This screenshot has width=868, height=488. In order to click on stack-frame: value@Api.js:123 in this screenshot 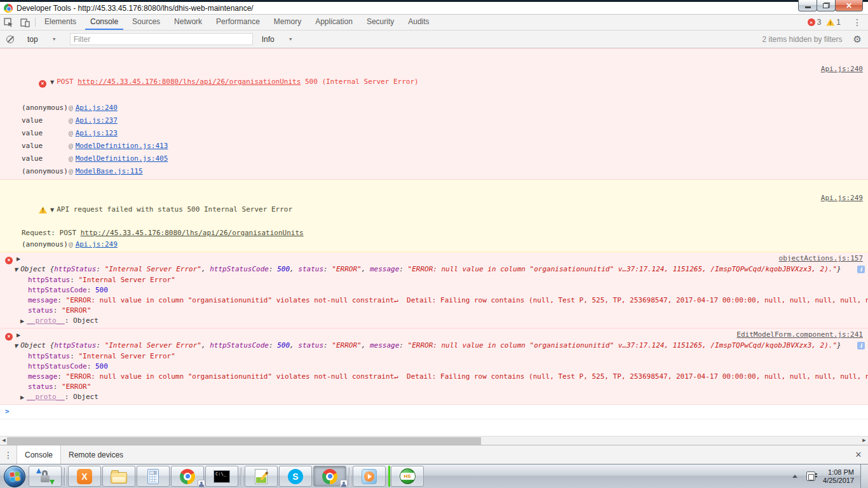, I will do `click(434, 133)`.